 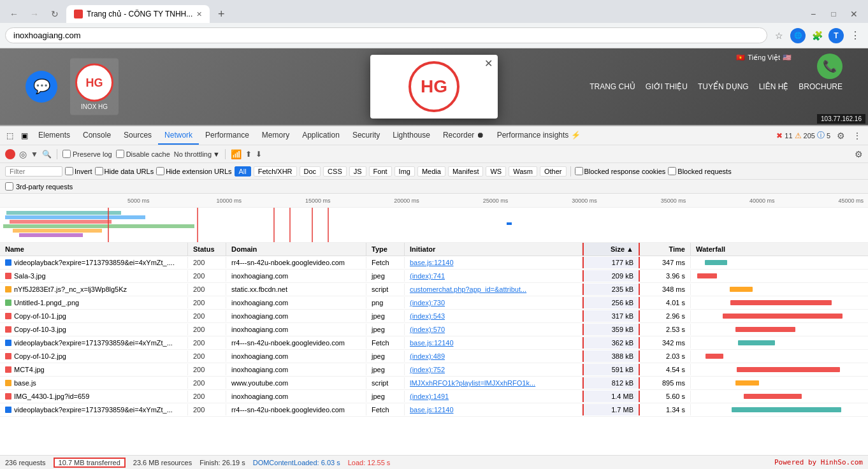 What do you see at coordinates (249, 154) in the screenshot?
I see `upload-icon: ⬆` at bounding box center [249, 154].